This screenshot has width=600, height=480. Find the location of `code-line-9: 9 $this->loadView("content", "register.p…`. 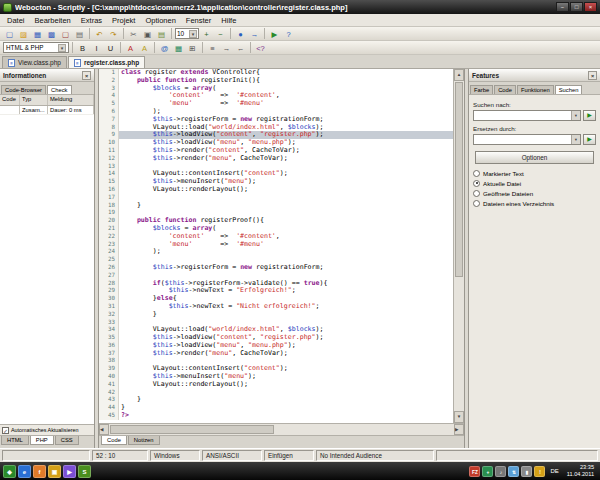

code-line-9: 9 $this->loadView("content", "register.p… is located at coordinates (276, 135).